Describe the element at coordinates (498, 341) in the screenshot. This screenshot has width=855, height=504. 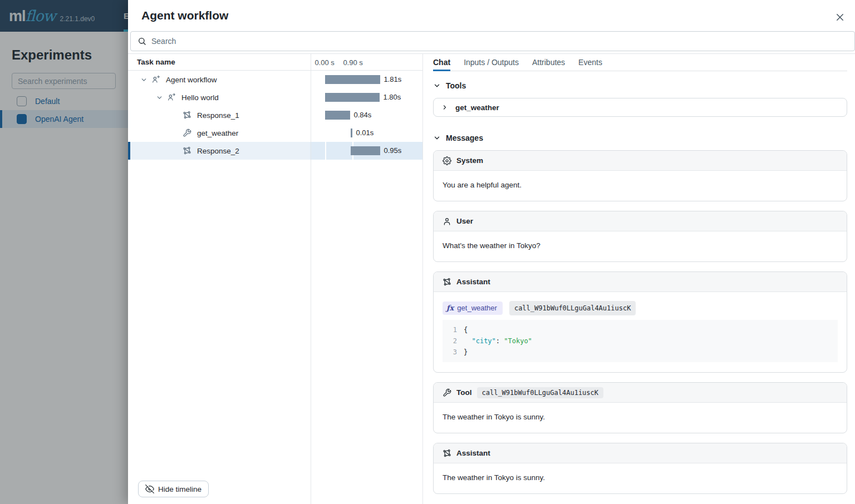
I see `code-text: "city": "Tokyo"` at that location.